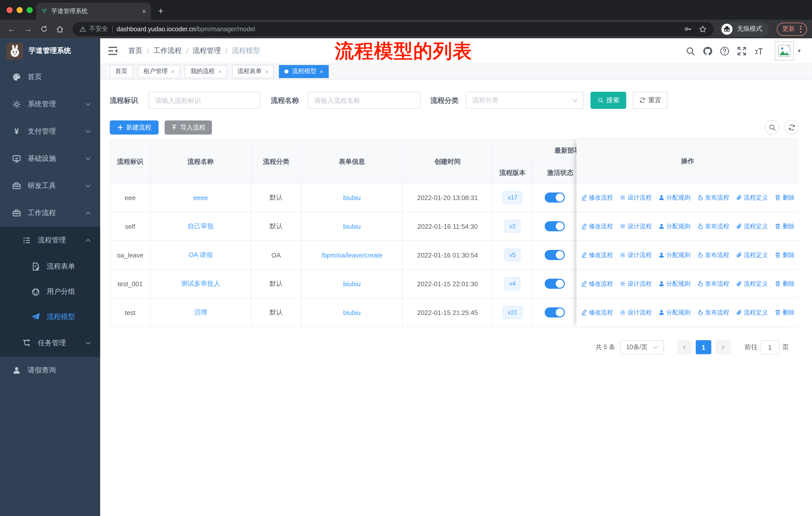  What do you see at coordinates (204, 101) in the screenshot?
I see `process-key-input` at bounding box center [204, 101].